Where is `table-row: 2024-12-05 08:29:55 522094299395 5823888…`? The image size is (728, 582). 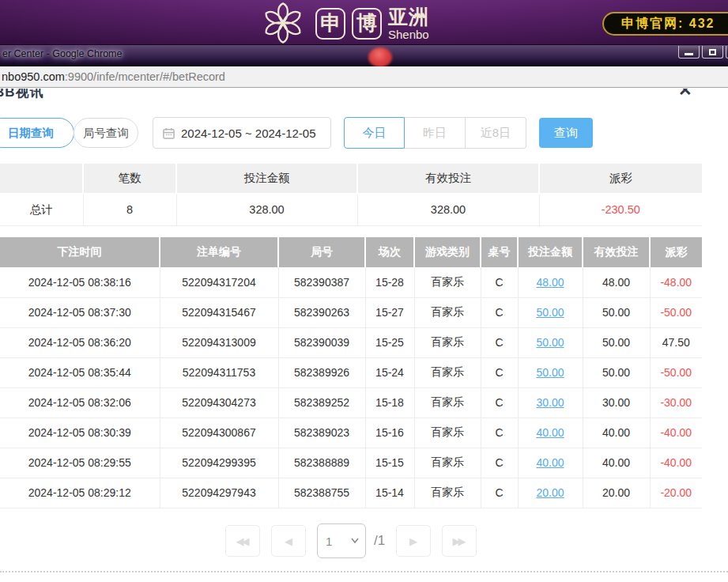 table-row: 2024-12-05 08:29:55 522094299395 5823888… is located at coordinates (351, 463).